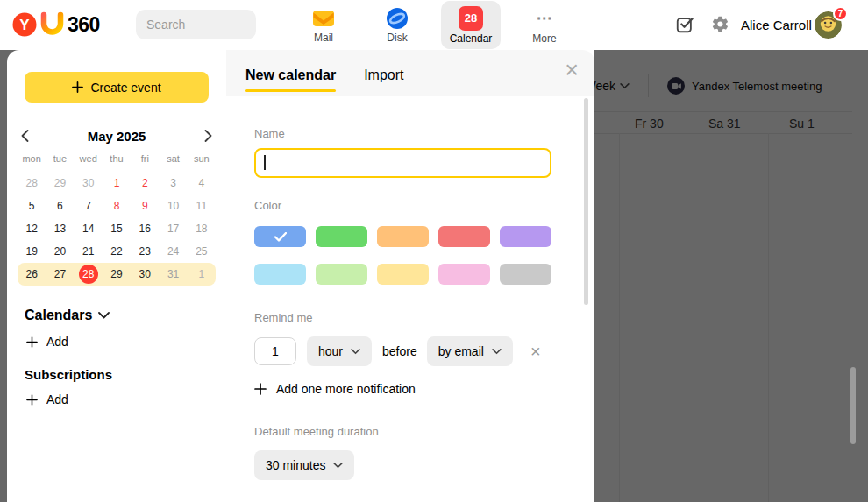  What do you see at coordinates (32, 229) in the screenshot?
I see `mini-calendar-day: 12` at bounding box center [32, 229].